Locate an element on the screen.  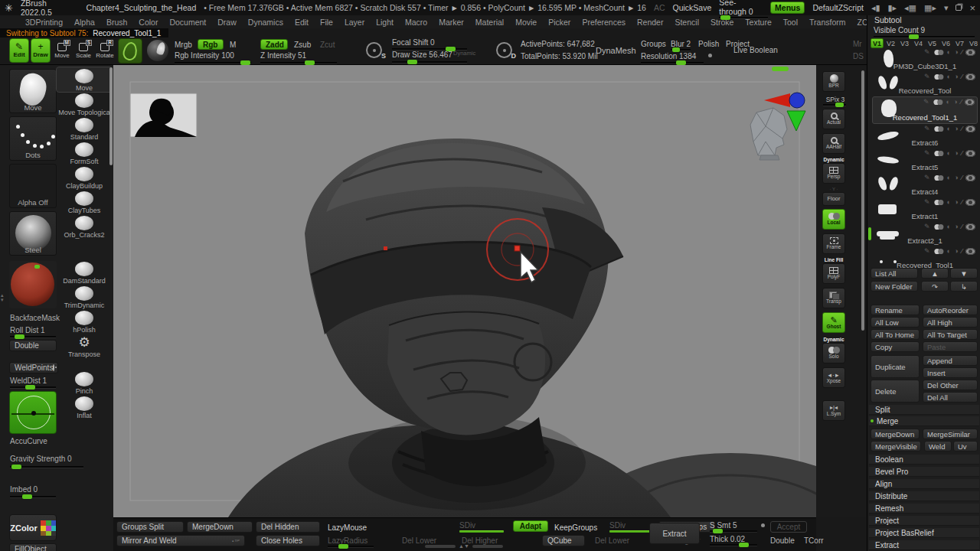
redo-cube-icon: ▦▸ is located at coordinates (930, 8).